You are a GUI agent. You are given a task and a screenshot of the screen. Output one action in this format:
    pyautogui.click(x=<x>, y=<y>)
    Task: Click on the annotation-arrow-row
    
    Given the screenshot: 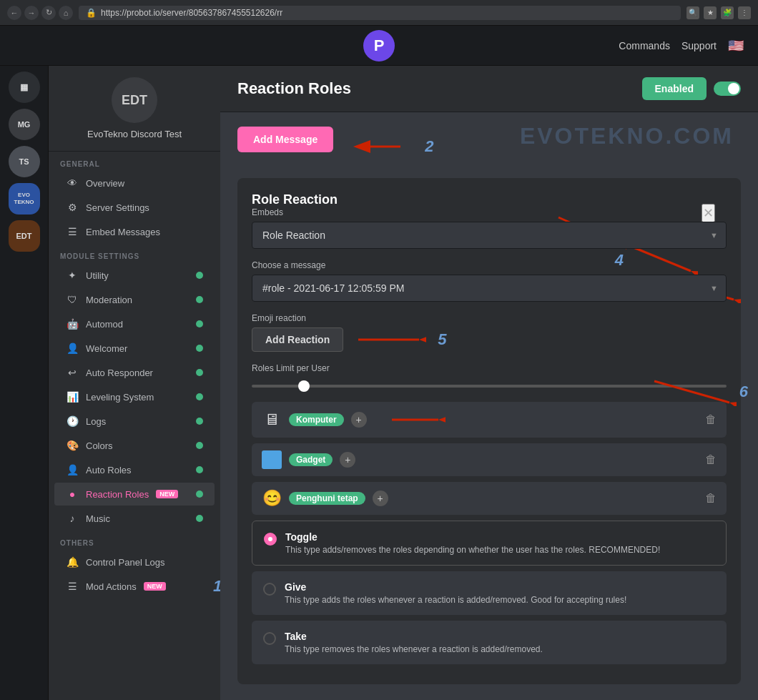 What is the action you would take?
    pyautogui.click(x=417, y=420)
    